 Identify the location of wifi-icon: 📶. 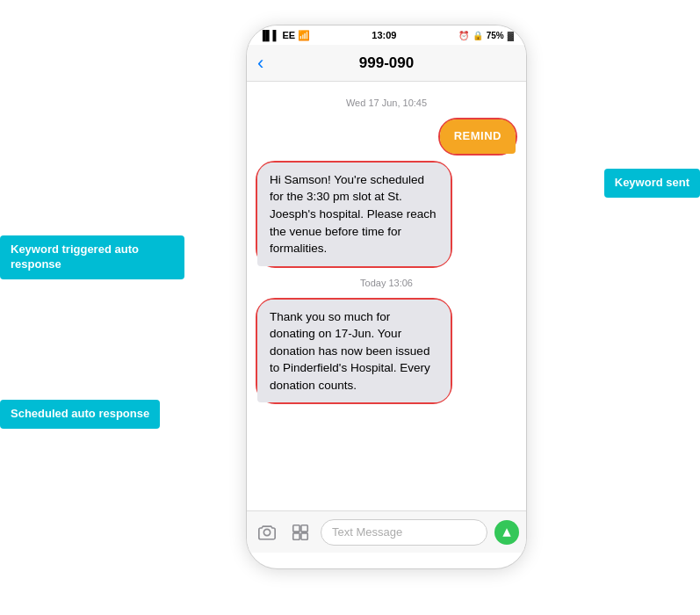
(304, 35).